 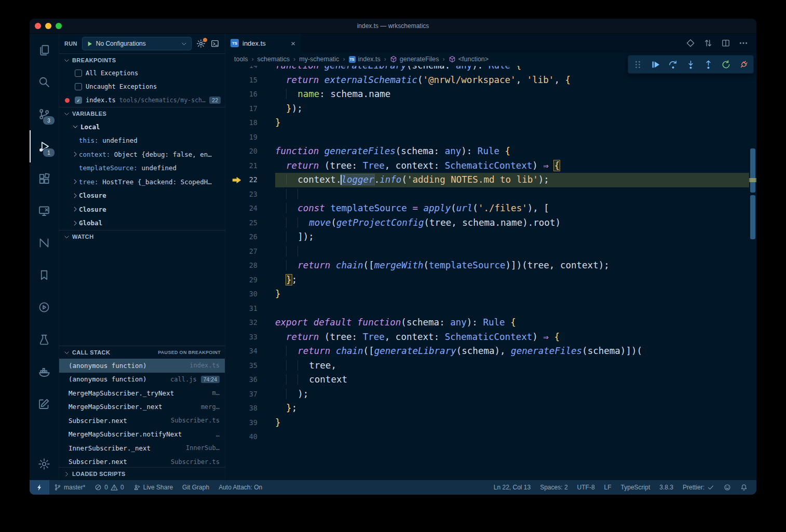 What do you see at coordinates (196, 487) in the screenshot?
I see `status-git-graph: Git Graph` at bounding box center [196, 487].